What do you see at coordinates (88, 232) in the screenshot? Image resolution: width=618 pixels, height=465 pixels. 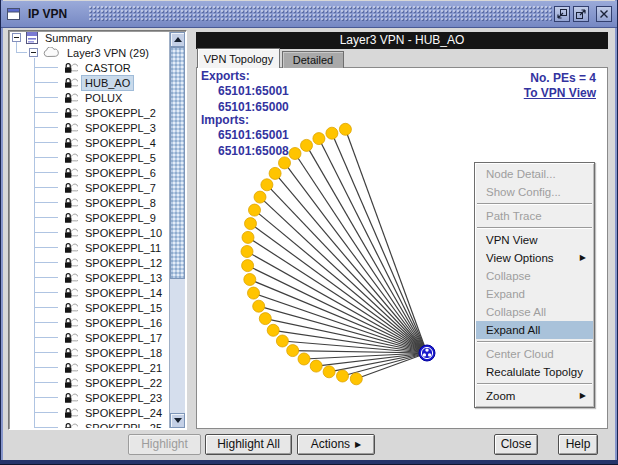 I see `tree-item-spokeppl_10: SPOKEPPL_10` at bounding box center [88, 232].